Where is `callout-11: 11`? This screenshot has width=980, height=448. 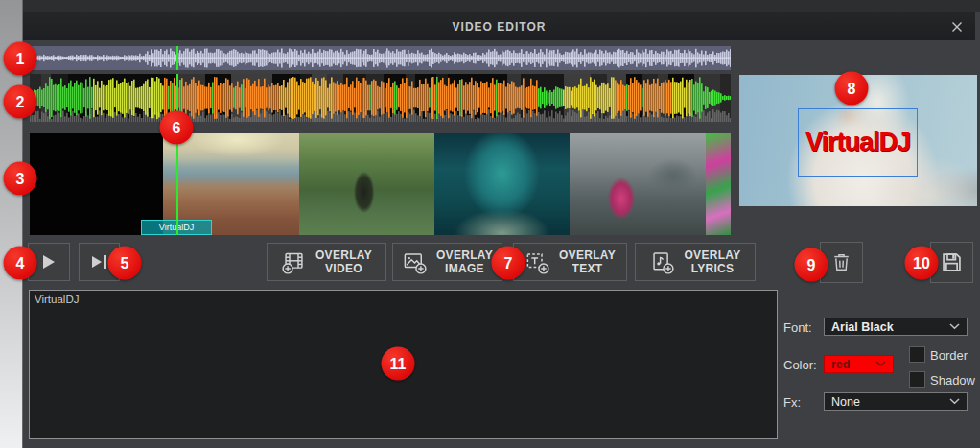 callout-11: 11 is located at coordinates (399, 365).